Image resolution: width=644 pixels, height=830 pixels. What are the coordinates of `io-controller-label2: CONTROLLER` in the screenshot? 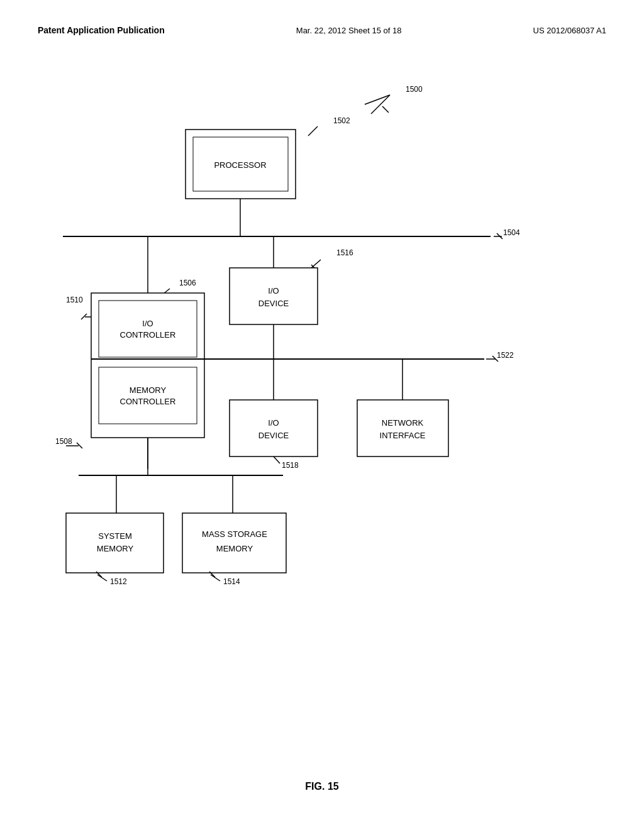 It's located at (148, 335).